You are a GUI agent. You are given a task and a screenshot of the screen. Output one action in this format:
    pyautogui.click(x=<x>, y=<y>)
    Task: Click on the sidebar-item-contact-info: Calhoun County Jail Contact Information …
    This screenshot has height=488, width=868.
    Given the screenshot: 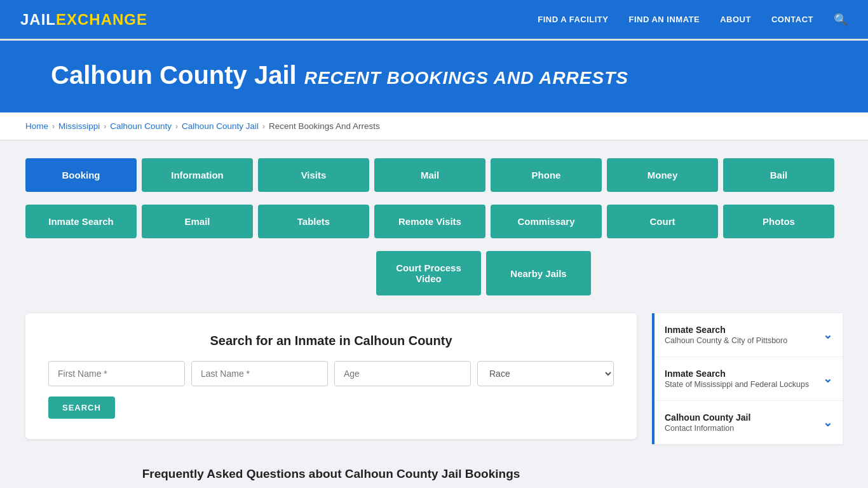 What is the action you would take?
    pyautogui.click(x=749, y=423)
    